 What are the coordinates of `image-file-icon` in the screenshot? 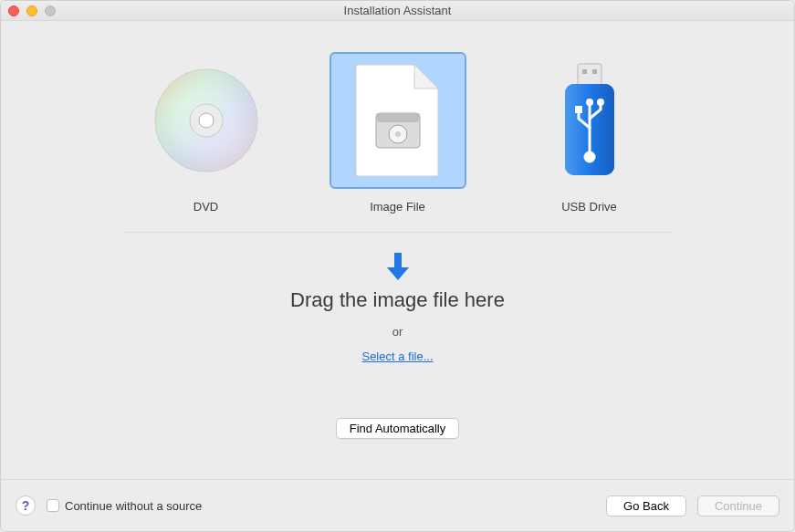 It's located at (398, 120).